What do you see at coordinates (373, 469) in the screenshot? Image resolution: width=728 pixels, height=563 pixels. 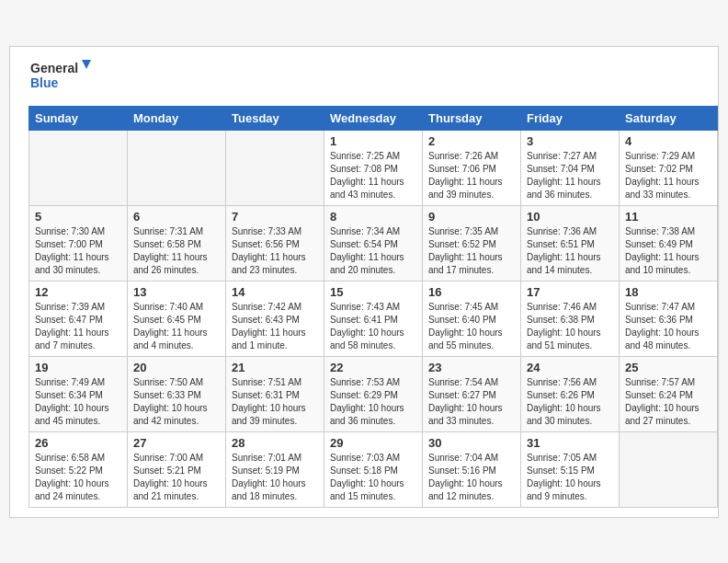 I see `week-row-5: 26Sunrise: 6:58 AM Sunset: 5:22 PM Dayli…` at bounding box center [373, 469].